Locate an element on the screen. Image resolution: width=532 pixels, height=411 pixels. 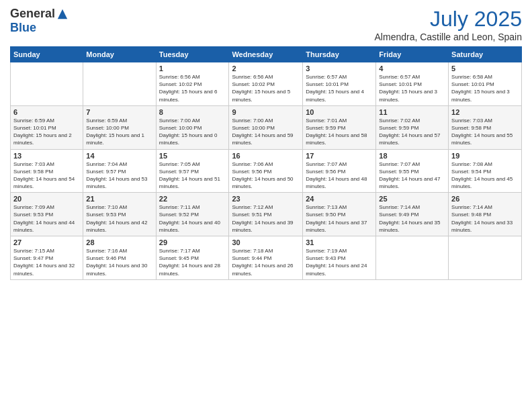
calendar-week-3: 13Sunrise: 7:03 AM Sunset: 9:58 PM Dayli… is located at coordinates (266, 171).